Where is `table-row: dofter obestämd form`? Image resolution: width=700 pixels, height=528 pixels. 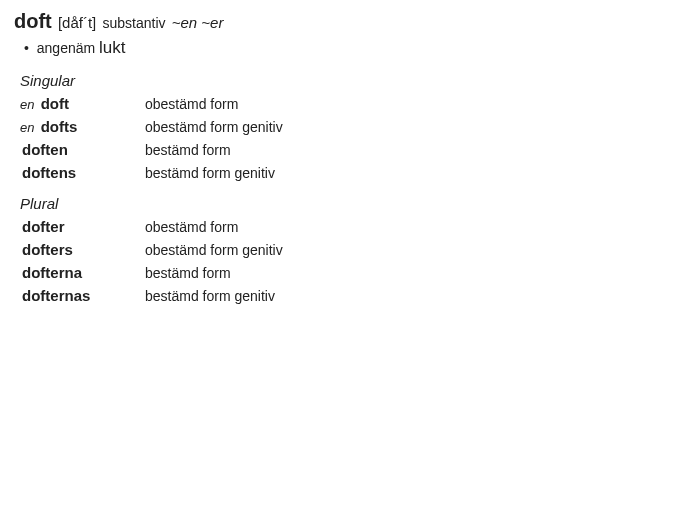
table-row: dofter obestämd form is located at coordinates (353, 228).